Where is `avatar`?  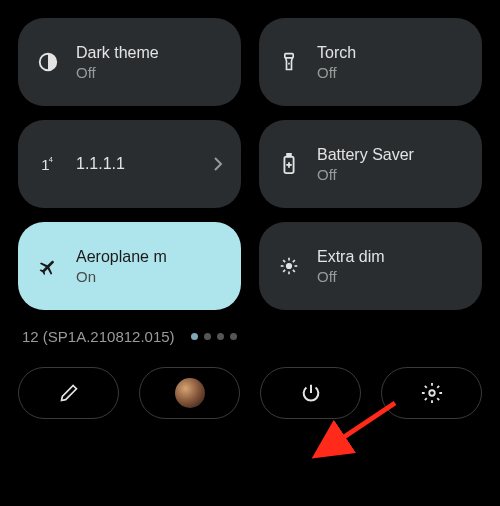 avatar is located at coordinates (190, 393).